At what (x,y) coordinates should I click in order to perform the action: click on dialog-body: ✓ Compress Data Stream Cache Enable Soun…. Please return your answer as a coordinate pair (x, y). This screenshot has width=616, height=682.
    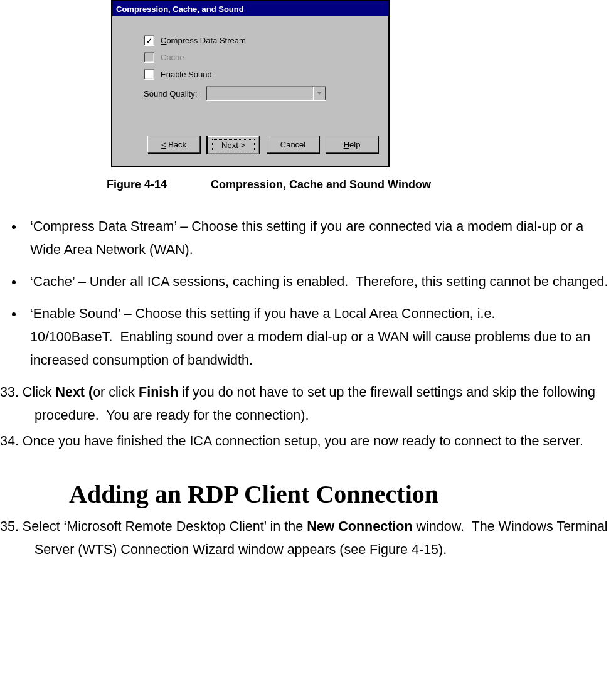
    Looking at the image, I should click on (250, 76).